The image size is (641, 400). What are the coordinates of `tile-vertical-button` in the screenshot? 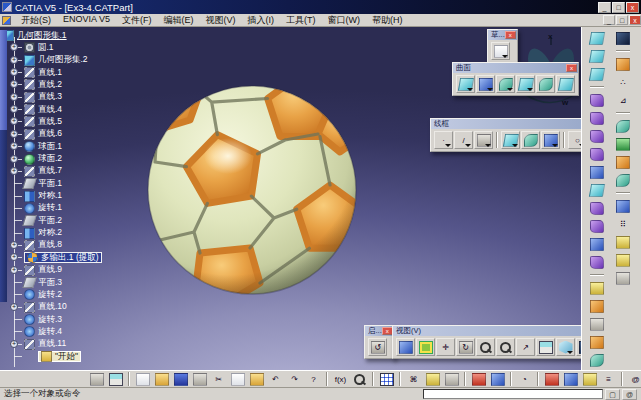 It's located at (116, 380).